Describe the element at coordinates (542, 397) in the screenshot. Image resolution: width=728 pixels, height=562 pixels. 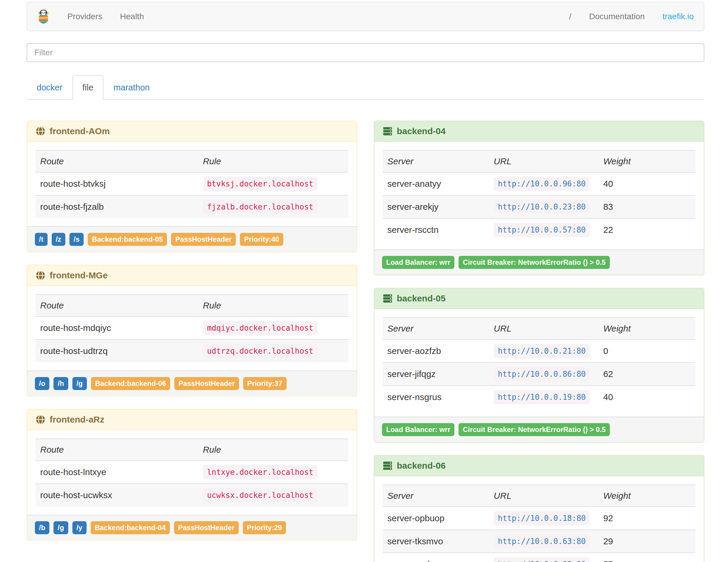
I see `server-url-code: http://10.0.0.19:80` at that location.